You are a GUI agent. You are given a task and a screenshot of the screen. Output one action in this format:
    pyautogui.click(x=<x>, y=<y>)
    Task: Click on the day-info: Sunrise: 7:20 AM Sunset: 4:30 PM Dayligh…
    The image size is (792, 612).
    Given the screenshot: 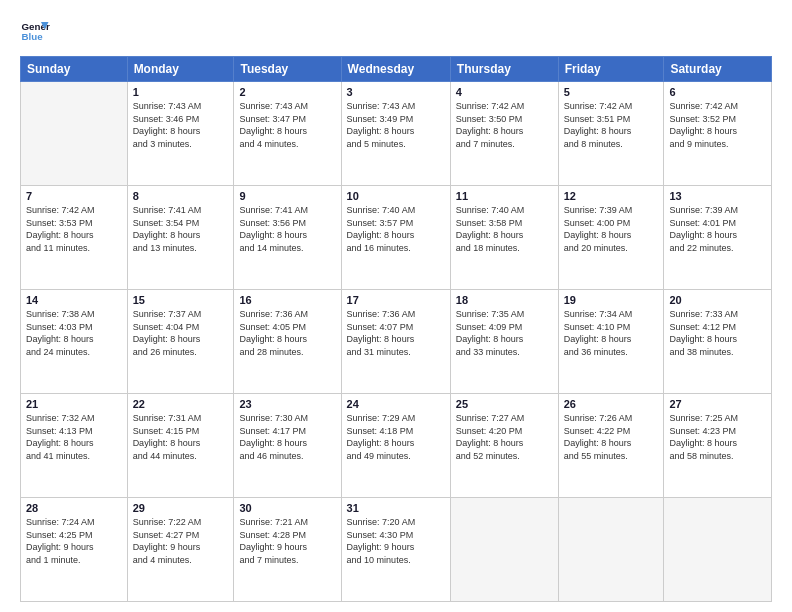 What is the action you would take?
    pyautogui.click(x=396, y=541)
    